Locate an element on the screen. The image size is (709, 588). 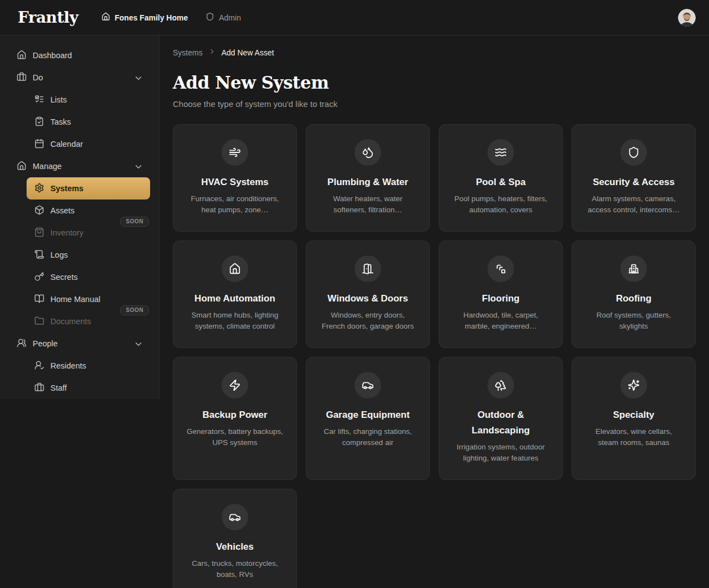
home-nav-label: Fones Family Home is located at coordinates (151, 18).